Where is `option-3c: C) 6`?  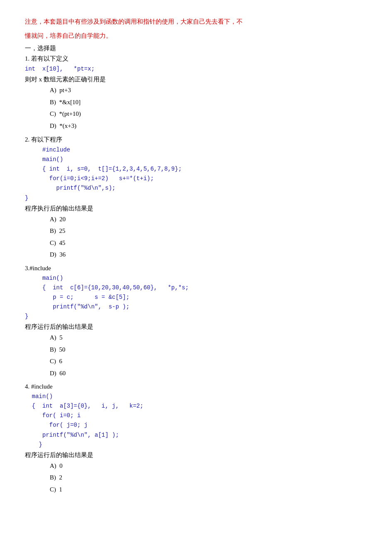 option-3c: C) 6 is located at coordinates (208, 361).